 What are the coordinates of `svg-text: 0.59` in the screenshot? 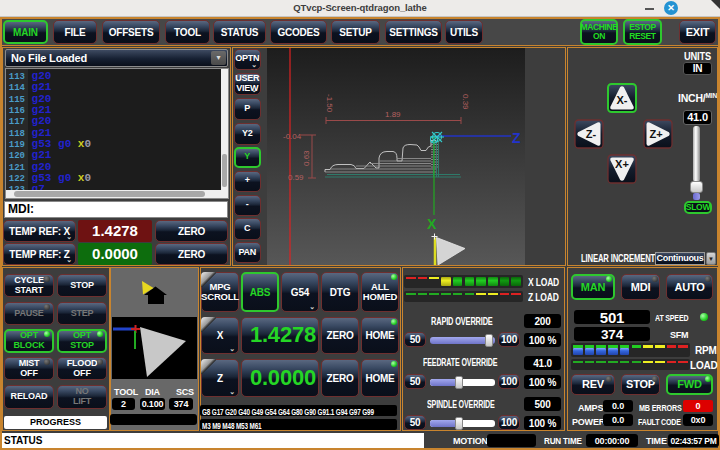 It's located at (296, 178).